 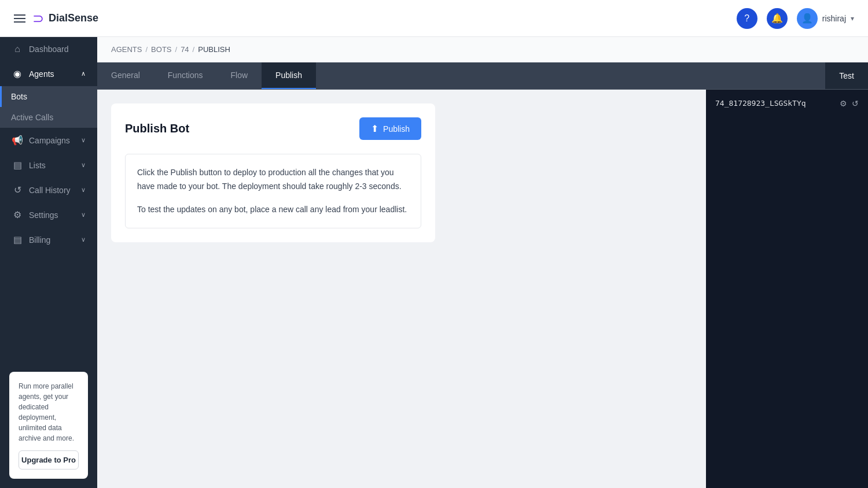 I want to click on refresh-icon: ↺, so click(x=855, y=103).